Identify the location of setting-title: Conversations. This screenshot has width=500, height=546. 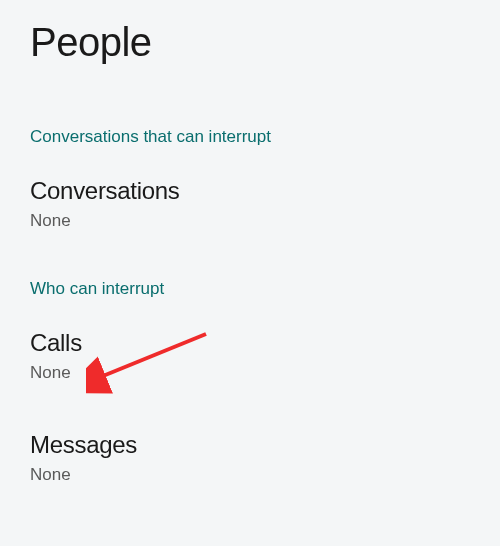
(250, 191).